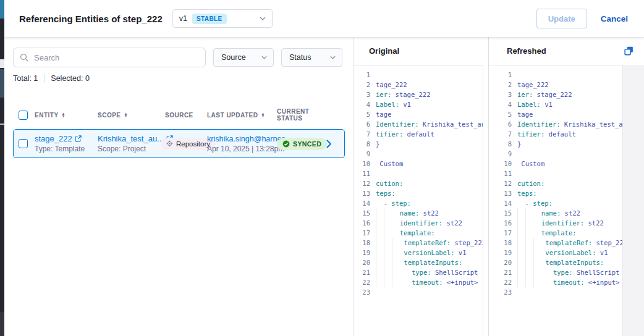 This screenshot has height=336, width=644. Describe the element at coordinates (418, 262) in the screenshot. I see `code-line: 20 templateInputs:` at that location.